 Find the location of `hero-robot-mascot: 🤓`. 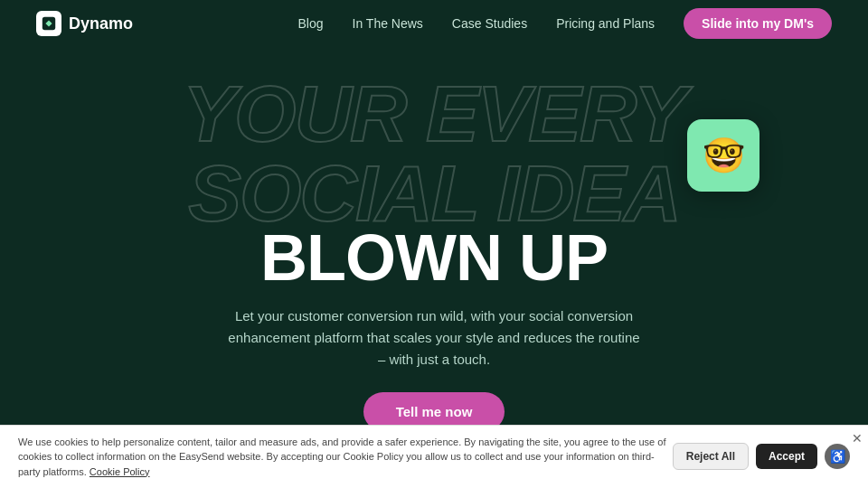

hero-robot-mascot: 🤓 is located at coordinates (723, 155).